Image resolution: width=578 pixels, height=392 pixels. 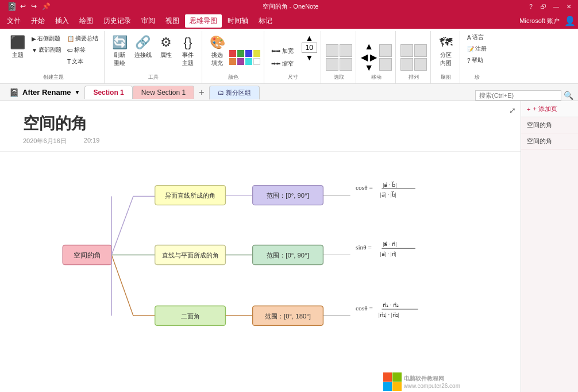 What do you see at coordinates (14, 93) in the screenshot?
I see `notebook-icon: 📓` at bounding box center [14, 93].